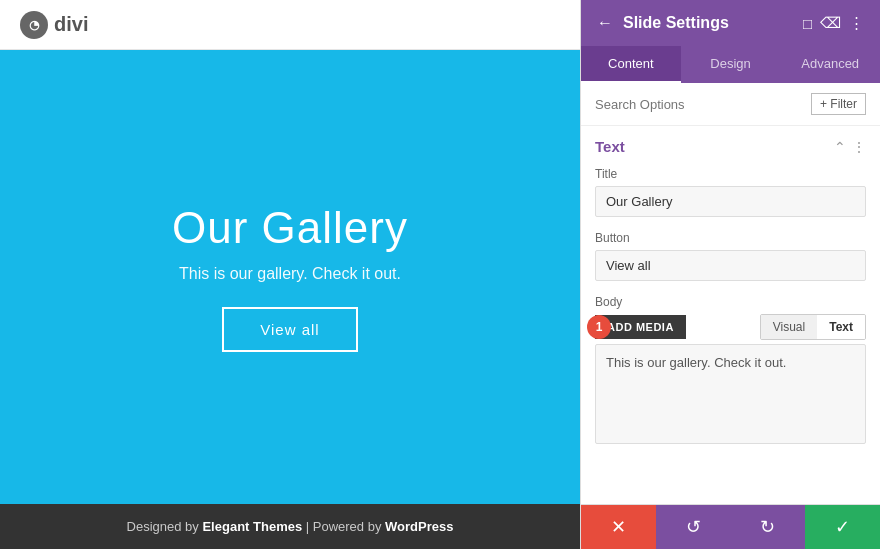 Image resolution: width=880 pixels, height=549 pixels. Describe the element at coordinates (730, 23) in the screenshot. I see `panel-header: ← Slide Settings □ ⌫ ⋮` at that location.